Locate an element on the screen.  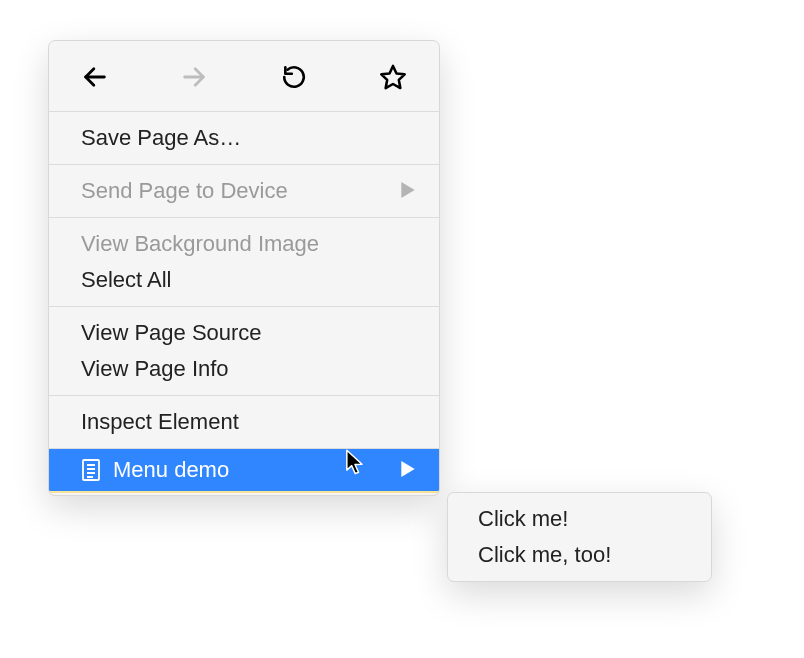
submenu-item-click-me-too: Click me, too! is located at coordinates (580, 555).